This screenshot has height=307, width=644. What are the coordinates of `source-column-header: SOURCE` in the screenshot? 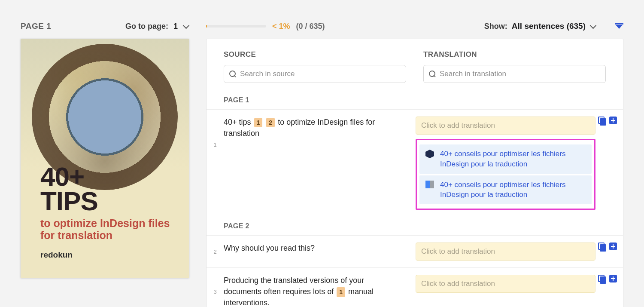 It's located at (315, 67).